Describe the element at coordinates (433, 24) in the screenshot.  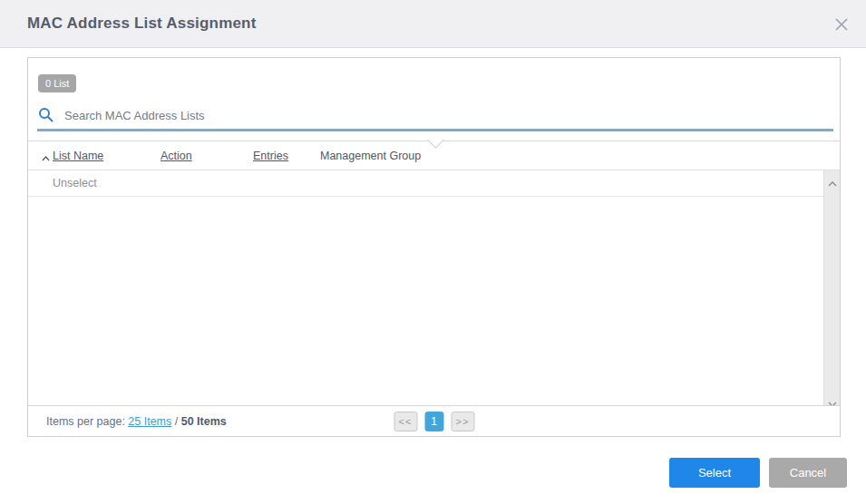
I see `modal-header: MAC Address List Assignment` at that location.